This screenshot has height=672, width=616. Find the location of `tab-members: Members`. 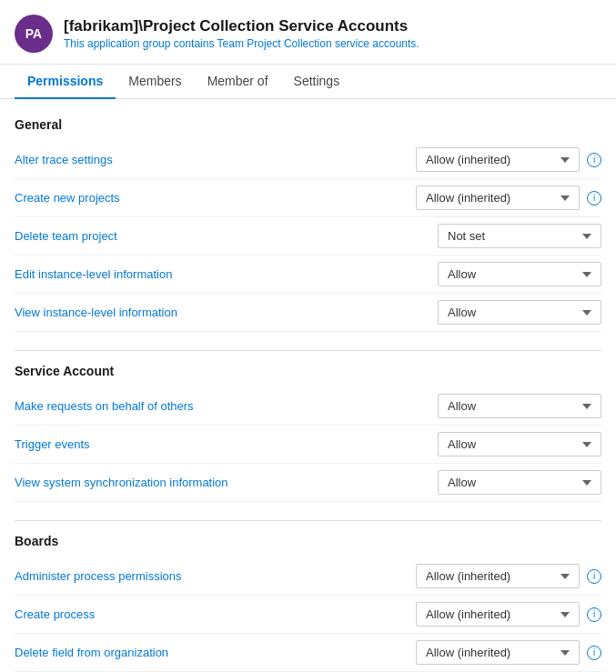

tab-members: Members is located at coordinates (155, 82).